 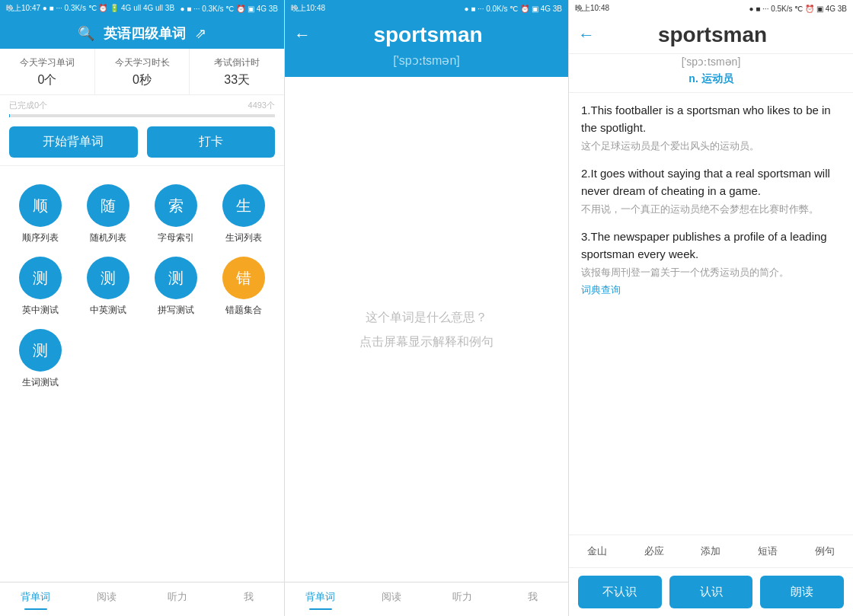 I want to click on nav-item-profile: 我, so click(x=248, y=599).